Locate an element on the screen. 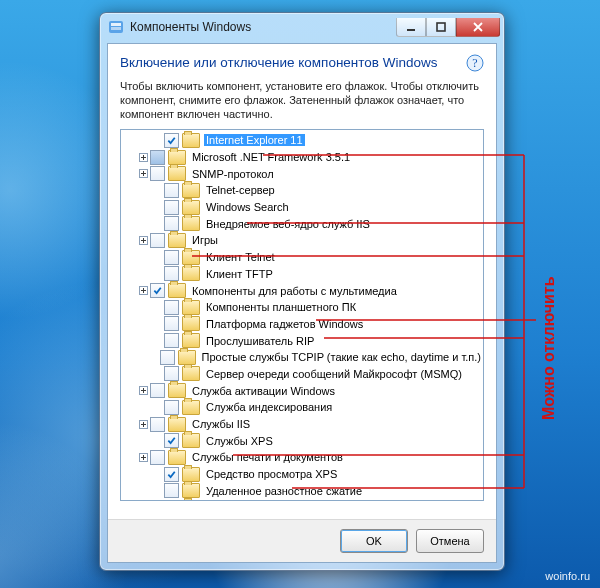 The image size is (600, 588). tree-row: Служба индексирования is located at coordinates (302, 408).